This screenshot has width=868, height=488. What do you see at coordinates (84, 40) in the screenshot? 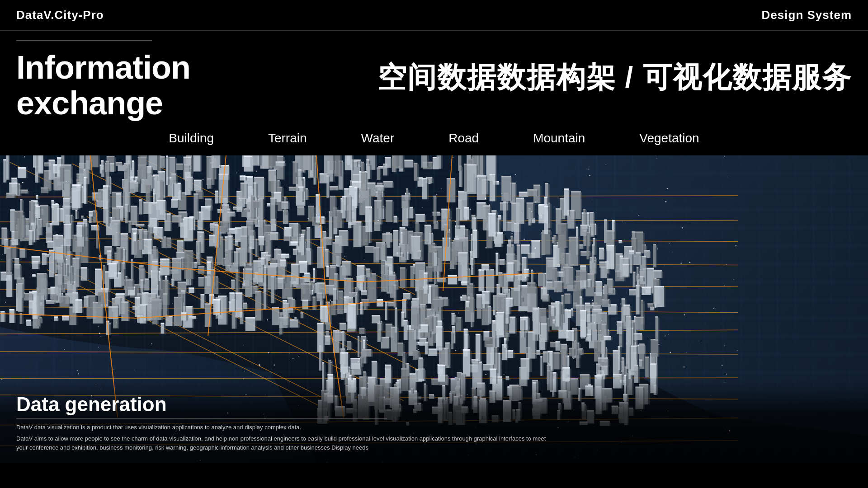
I see `separator-line` at bounding box center [84, 40].